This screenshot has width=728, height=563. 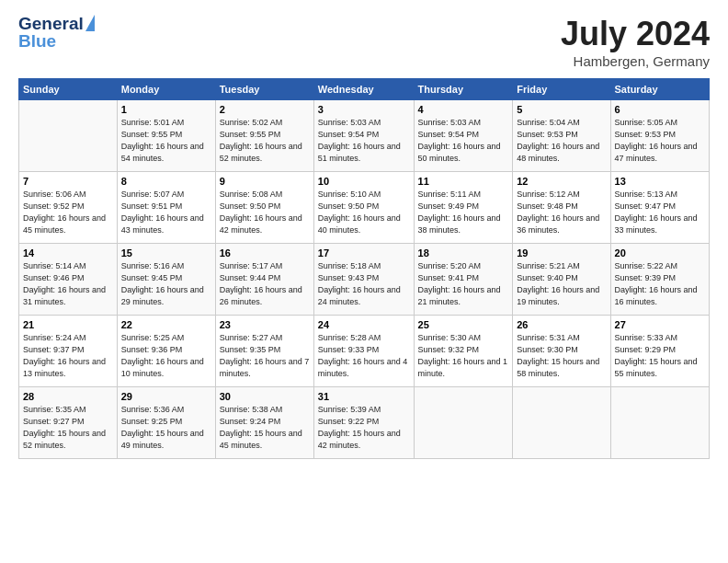 What do you see at coordinates (364, 280) in the screenshot?
I see `week-row-3: 14Sunrise: 5:14 AM Sunset: 9:46 PM Dayli…` at bounding box center [364, 280].